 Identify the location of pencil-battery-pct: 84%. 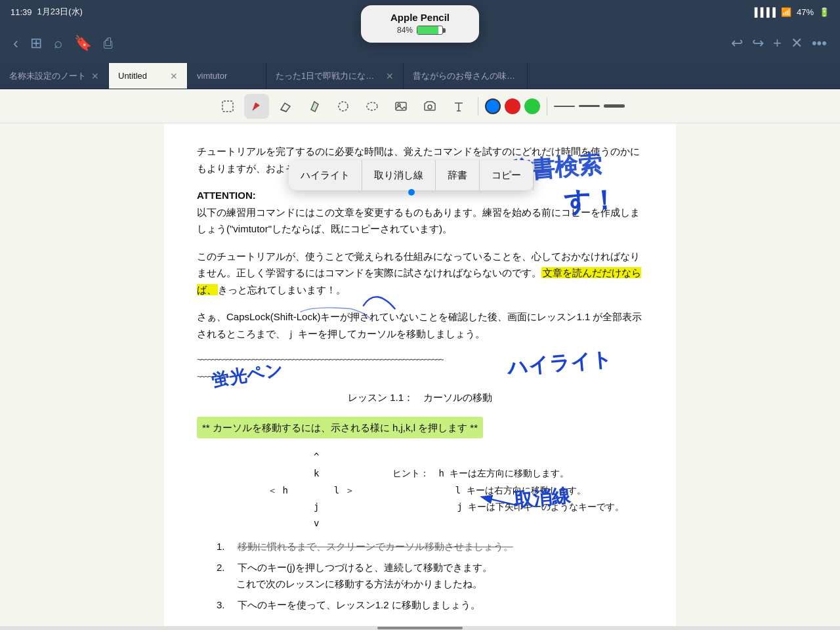
(405, 30).